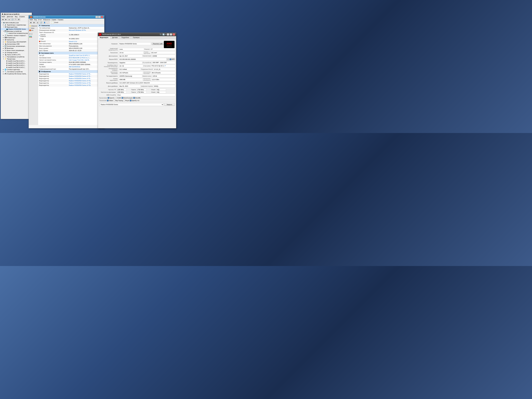 This screenshot has height=399, width=532. What do you see at coordinates (147, 49) in the screenshot?
I see `gpuz-revision-label: Ревизия` at bounding box center [147, 49].